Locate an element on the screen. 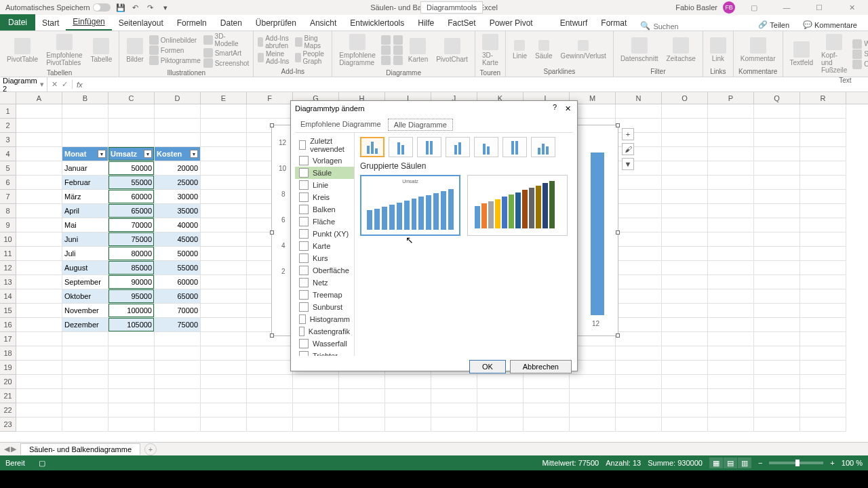  row-header: 2 is located at coordinates (8, 126).